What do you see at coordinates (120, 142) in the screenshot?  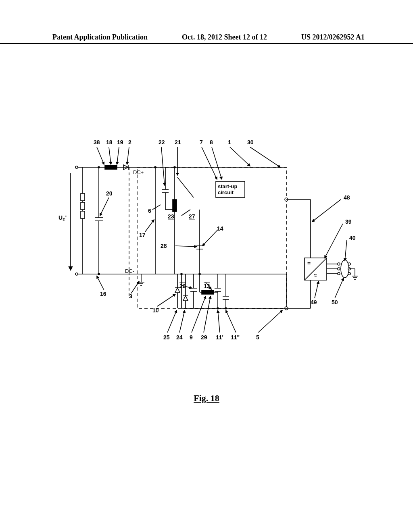 I see `label-19: 19` at bounding box center [120, 142].